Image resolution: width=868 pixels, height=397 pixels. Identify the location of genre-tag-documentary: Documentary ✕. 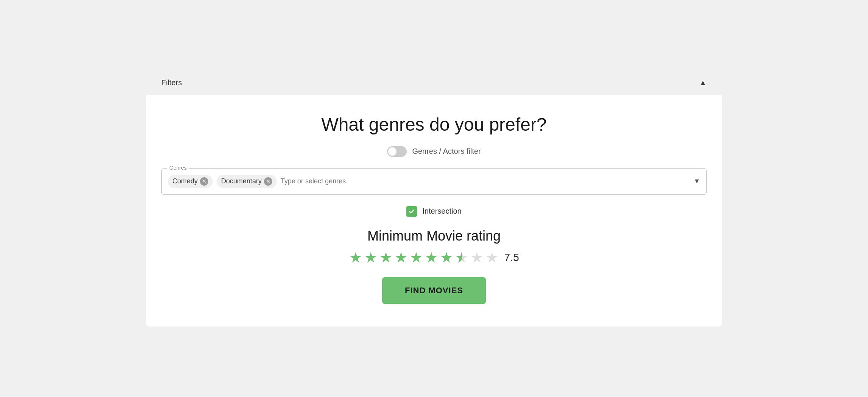
(247, 181).